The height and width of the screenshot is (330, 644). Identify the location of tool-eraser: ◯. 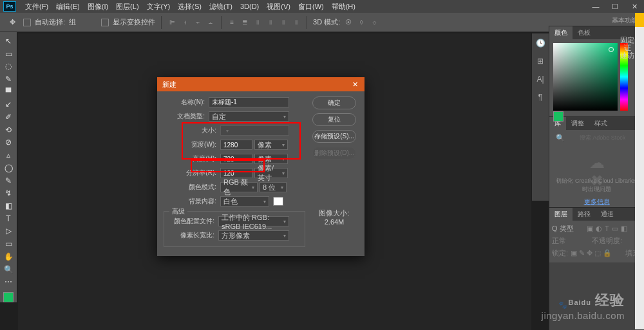
(8, 168).